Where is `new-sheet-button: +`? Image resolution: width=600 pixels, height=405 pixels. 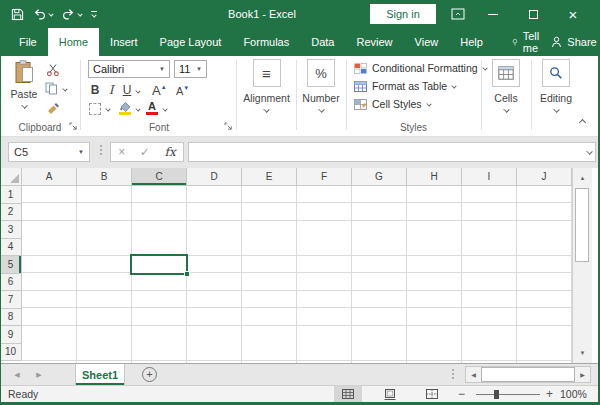 new-sheet-button: + is located at coordinates (150, 374).